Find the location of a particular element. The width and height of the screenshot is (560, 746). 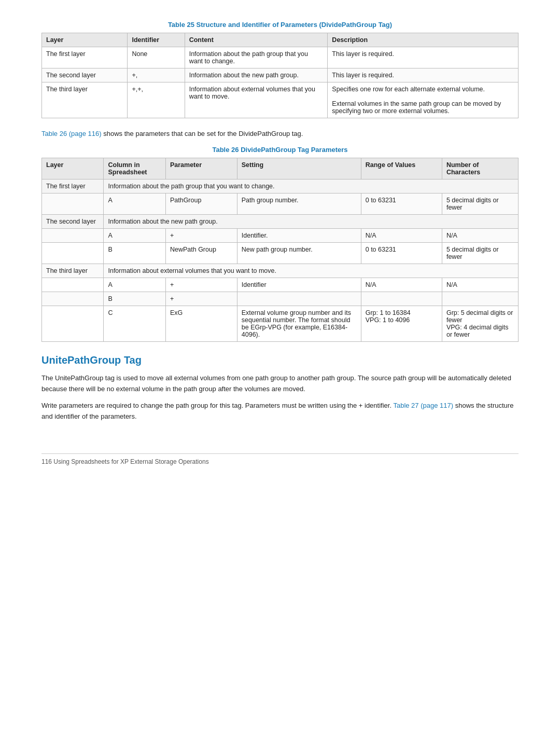

intro-paragraph: Table 26 (page 116) shows the parameters… is located at coordinates (280, 134).